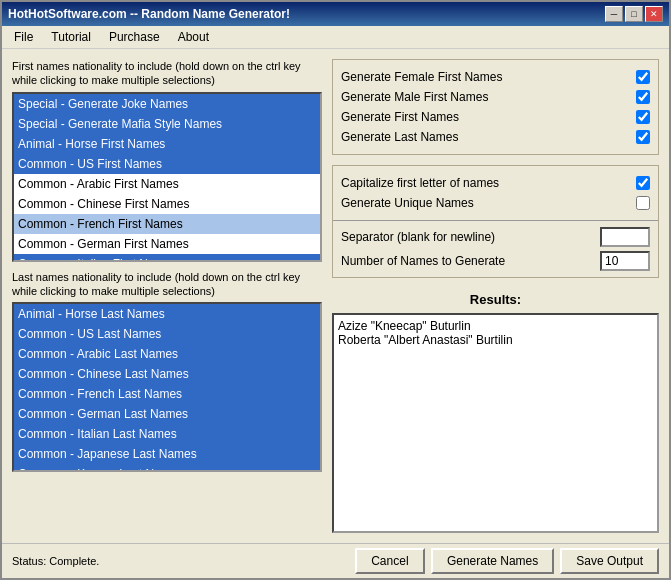 The width and height of the screenshot is (671, 580). I want to click on list-item: Common - Italian Last Names, so click(167, 434).